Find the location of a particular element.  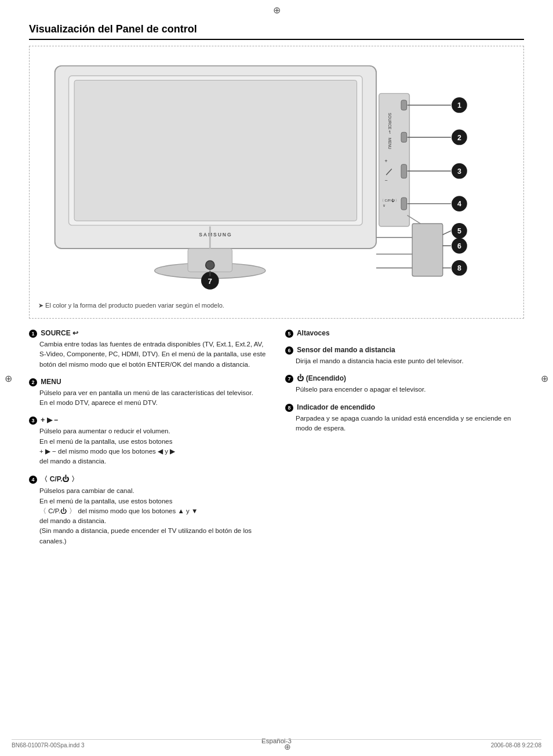

footer-reg-mark: ⊕ is located at coordinates (288, 747).